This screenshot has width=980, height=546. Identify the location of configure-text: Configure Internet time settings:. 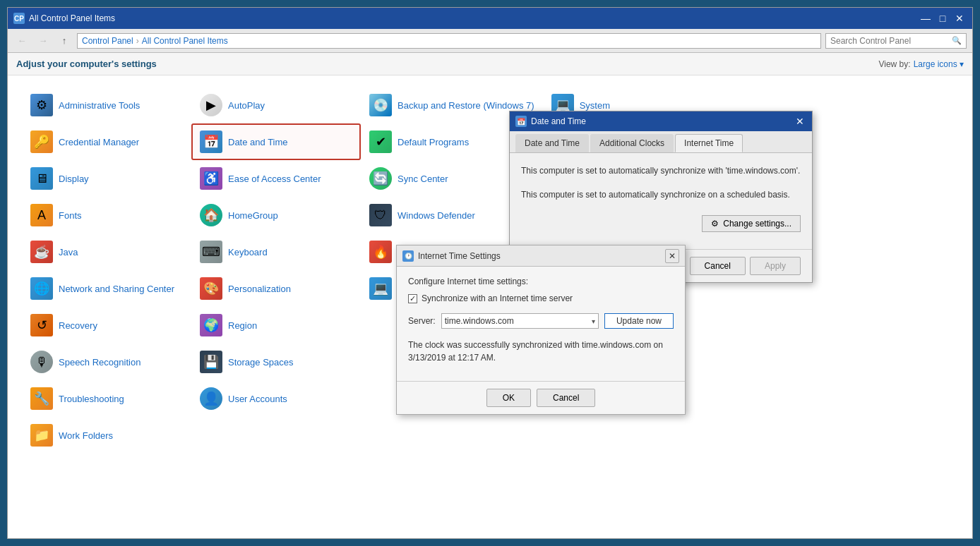
(541, 281).